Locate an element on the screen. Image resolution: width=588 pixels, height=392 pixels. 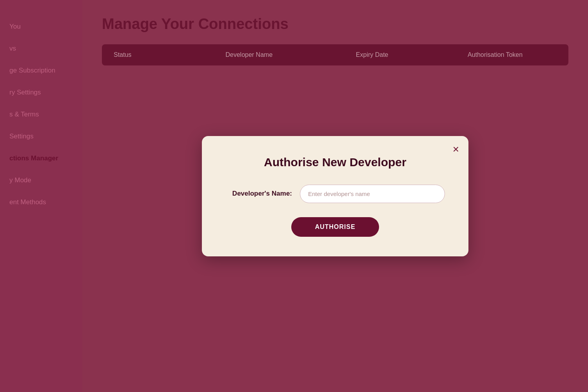
modal-actions: AUTHORISE is located at coordinates (335, 227).